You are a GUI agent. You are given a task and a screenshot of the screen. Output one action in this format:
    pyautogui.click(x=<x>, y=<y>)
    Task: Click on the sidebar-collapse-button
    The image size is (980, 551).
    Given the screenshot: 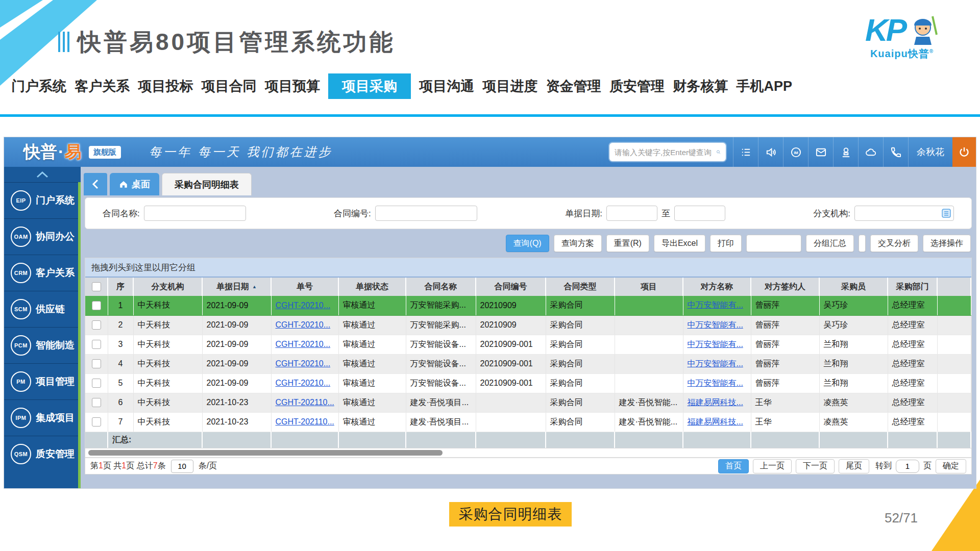 What is the action you would take?
    pyautogui.click(x=42, y=174)
    